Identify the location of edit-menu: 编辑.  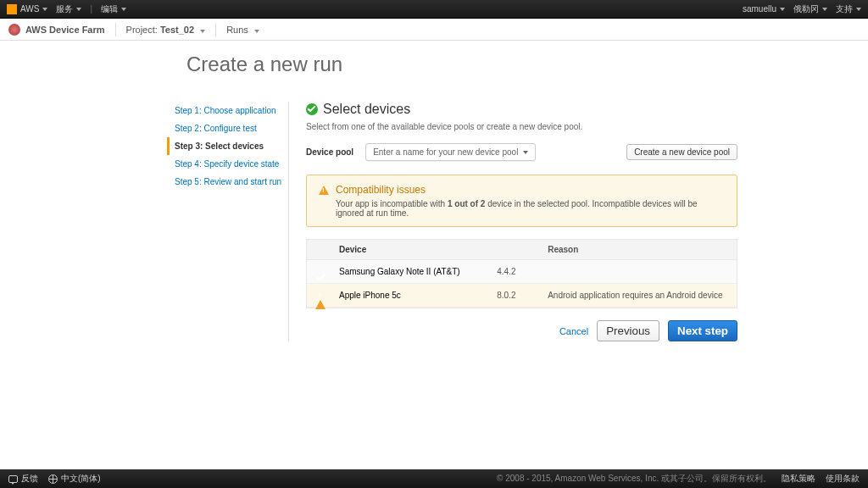
(114, 9).